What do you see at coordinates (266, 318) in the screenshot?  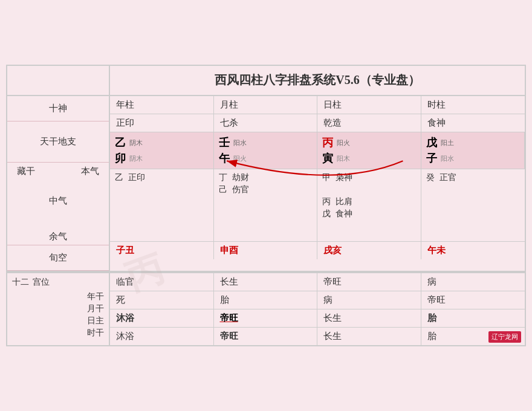 I see `br-2-1: 帝旺` at bounding box center [266, 318].